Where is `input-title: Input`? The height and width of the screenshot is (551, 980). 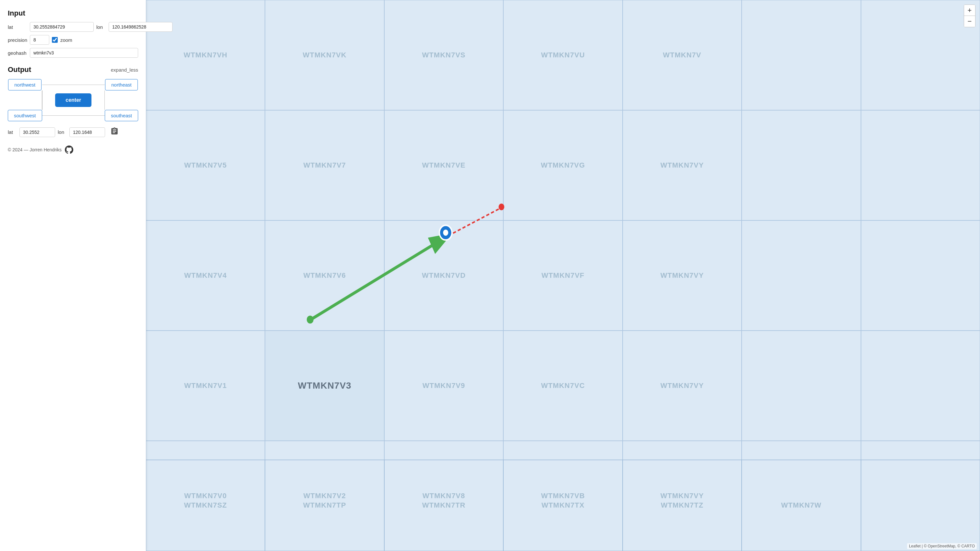
input-title: Input is located at coordinates (73, 13).